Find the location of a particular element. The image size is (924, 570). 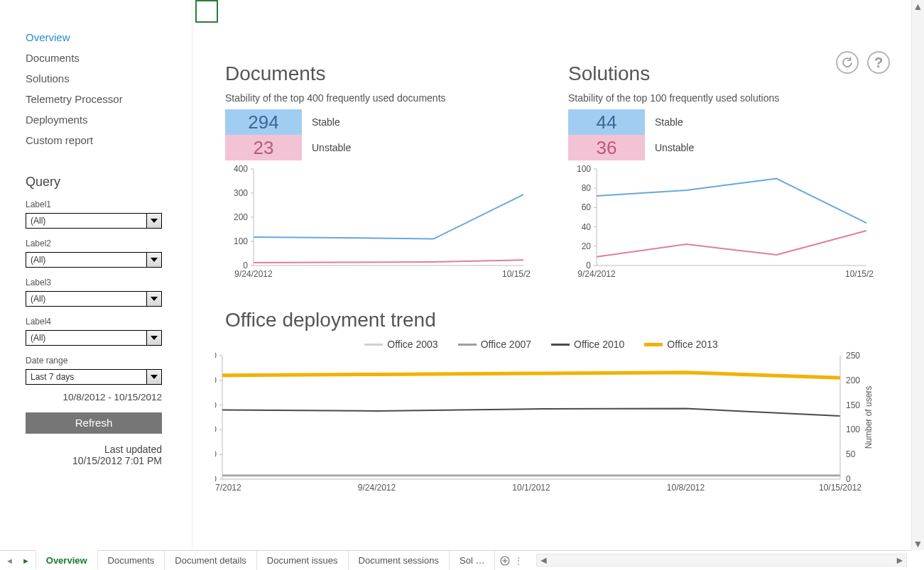

add-sheet-icon is located at coordinates (505, 561).